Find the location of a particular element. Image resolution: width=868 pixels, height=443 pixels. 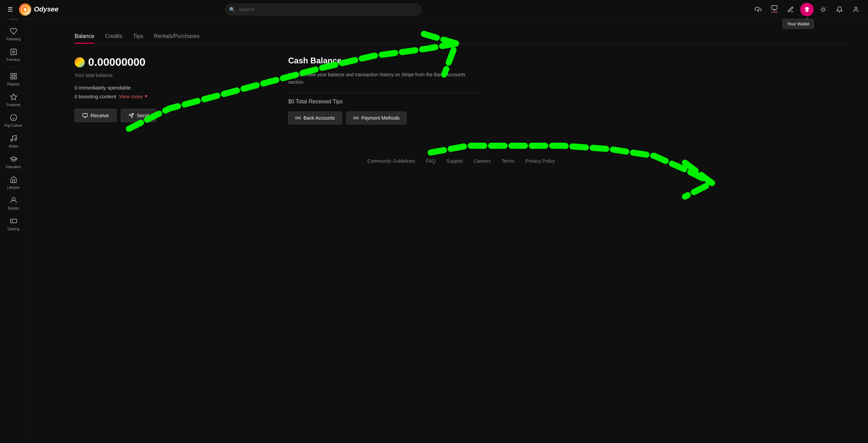

logo-text: Odysee is located at coordinates (46, 9).